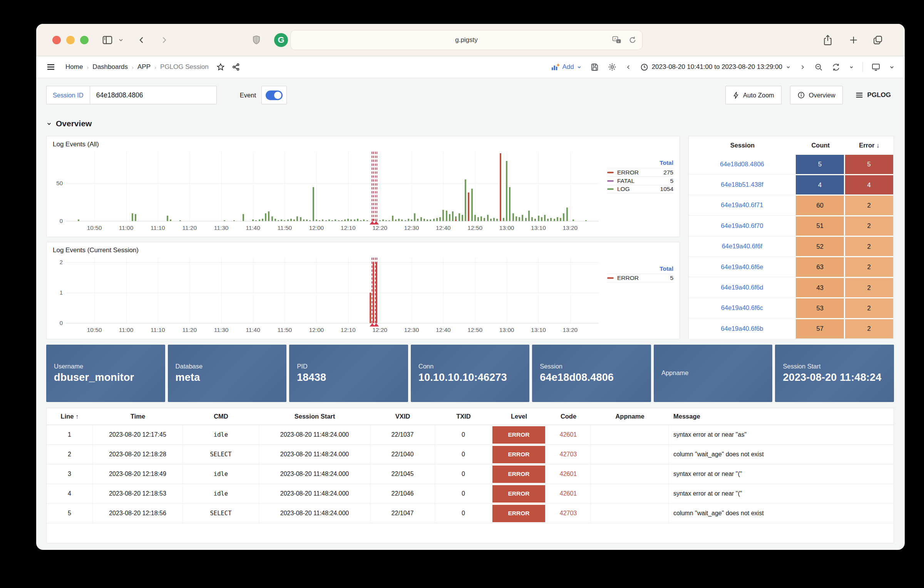 This screenshot has width=924, height=588. Describe the element at coordinates (742, 308) in the screenshot. I see `session-id-link: 64e19a40.6f6c` at that location.